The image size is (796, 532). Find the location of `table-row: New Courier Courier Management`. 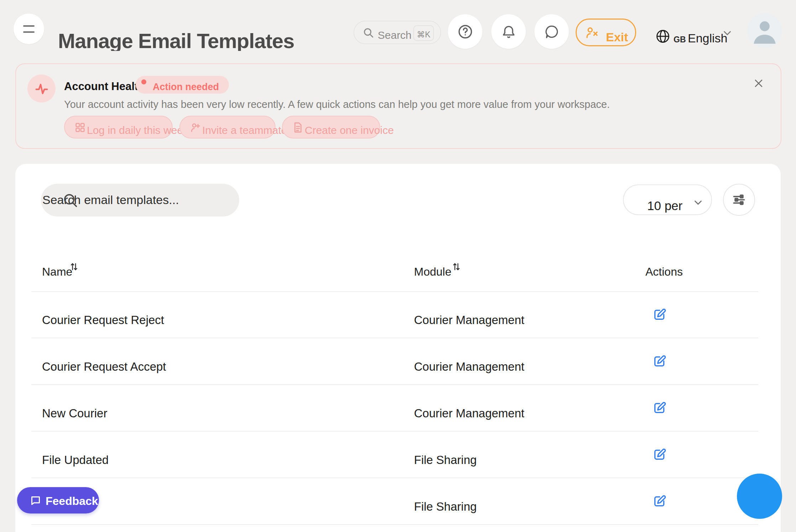

table-row: New Courier Courier Management is located at coordinates (395, 408).